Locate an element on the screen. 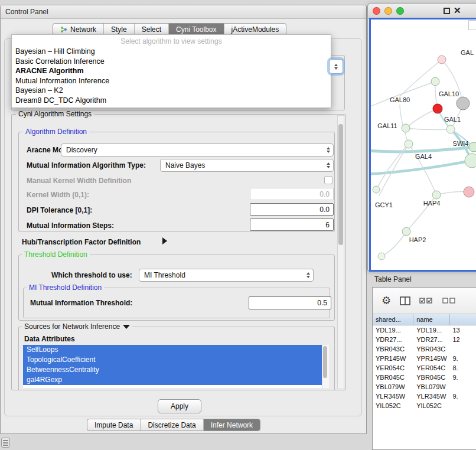 The width and height of the screenshot is (476, 450). table-cell: YLR345W is located at coordinates (393, 396).